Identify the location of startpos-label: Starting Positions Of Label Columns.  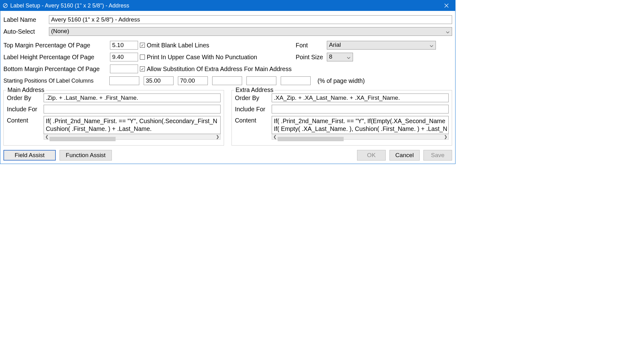
(54, 81).